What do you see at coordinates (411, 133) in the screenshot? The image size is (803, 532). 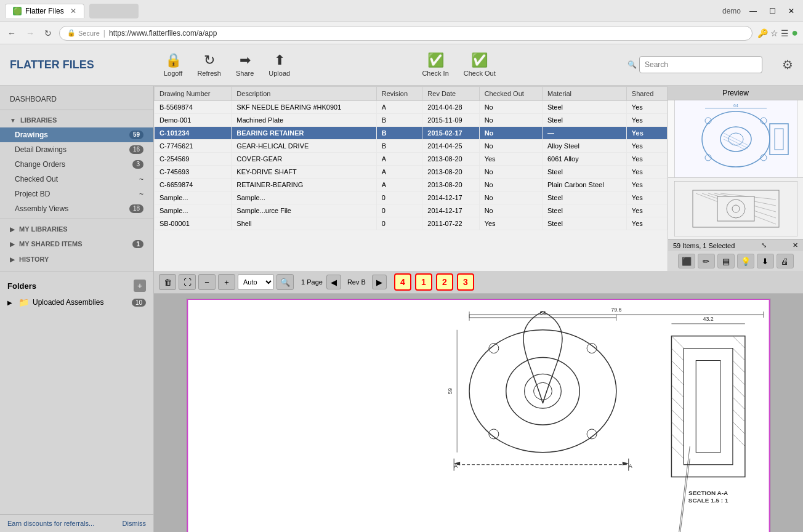 I see `table-row: C-101234BEARING RETAINERB2015-02-17No—Ye…` at bounding box center [411, 133].